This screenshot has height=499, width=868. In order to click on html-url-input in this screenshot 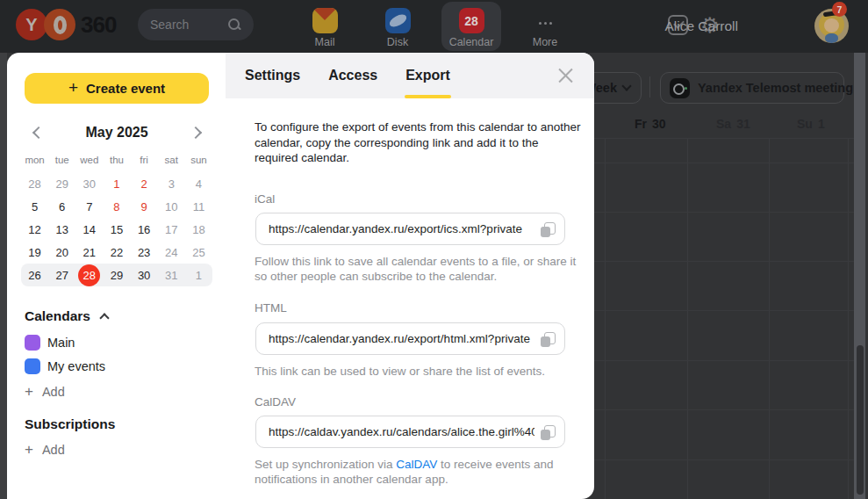, I will do `click(411, 339)`.